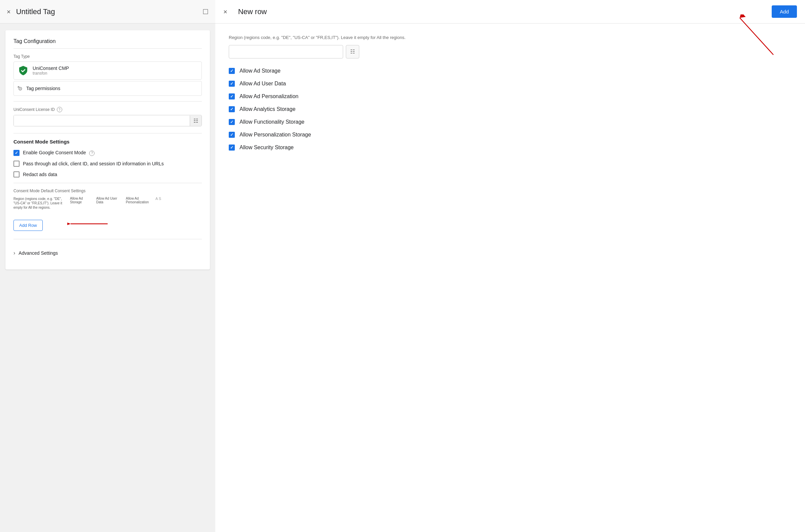 The image size is (805, 532). I want to click on right-checkbox-row: Allow Ad Personalization, so click(510, 96).